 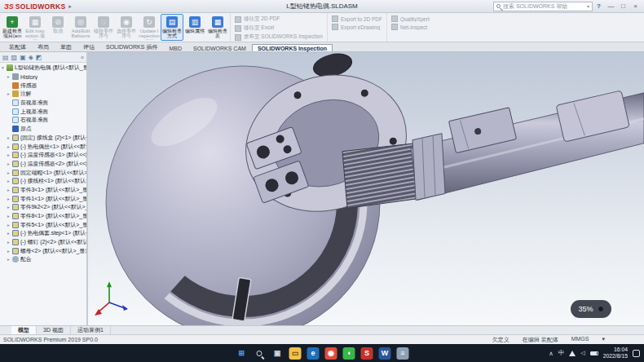 What do you see at coordinates (562, 353) in the screenshot?
I see `ime-indicator: 中` at bounding box center [562, 353].